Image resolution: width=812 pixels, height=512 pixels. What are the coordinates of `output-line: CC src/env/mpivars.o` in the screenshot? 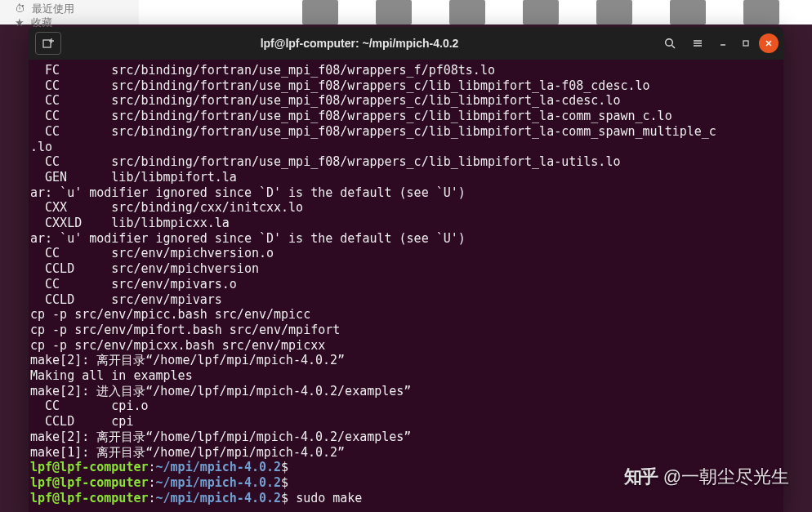 It's located at (134, 284).